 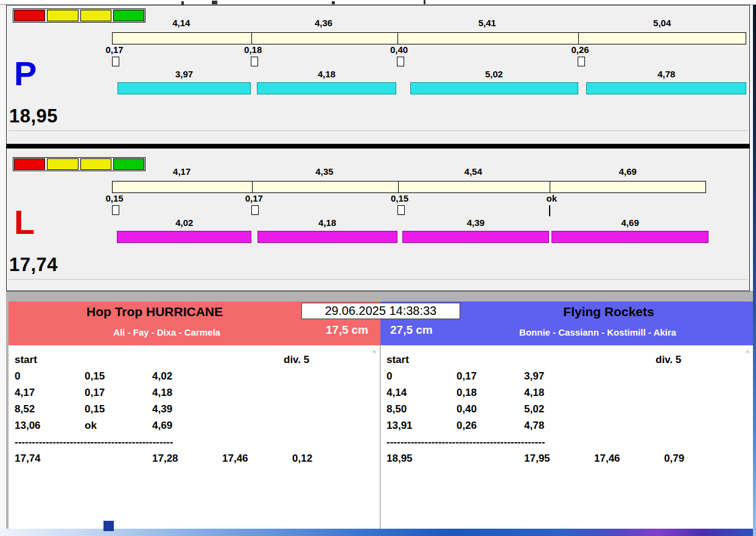 What do you see at coordinates (327, 223) in the screenshot?
I see `split-label: 4,18` at bounding box center [327, 223].